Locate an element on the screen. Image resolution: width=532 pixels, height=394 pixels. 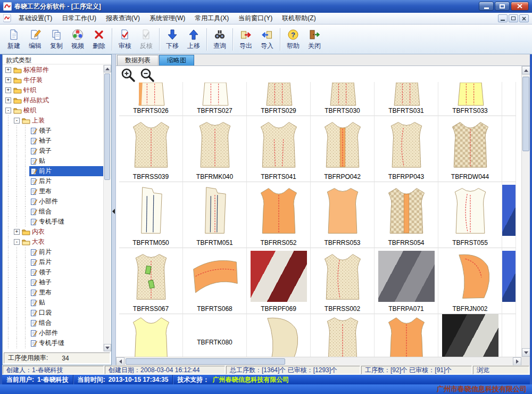
thumbnail-TBFRRS052: TBFRRS052 is located at coordinates (279, 215).